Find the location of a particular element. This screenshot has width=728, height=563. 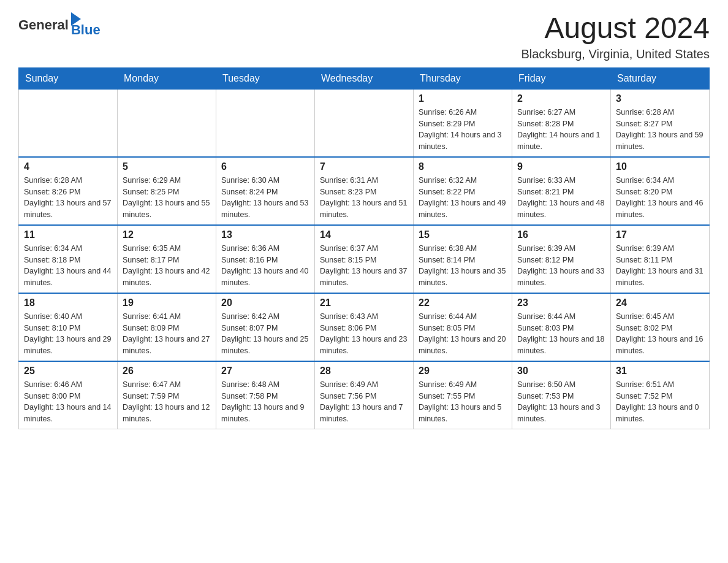

calendar-cell: 11Sunrise: 6:34 AMSunset: 8:18 PMDayligh… is located at coordinates (69, 259).